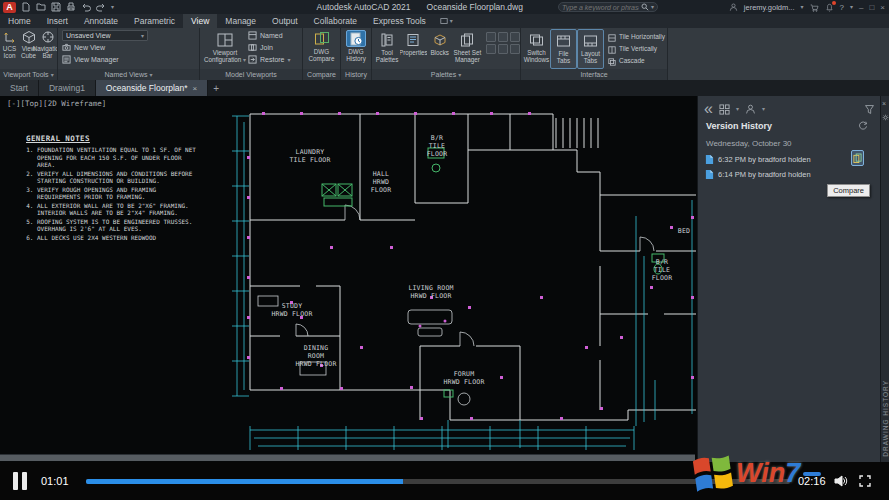 This screenshot has width=889, height=500. What do you see at coordinates (251, 74) in the screenshot?
I see `panel-label-model-viewports: Model Viewports` at bounding box center [251, 74].